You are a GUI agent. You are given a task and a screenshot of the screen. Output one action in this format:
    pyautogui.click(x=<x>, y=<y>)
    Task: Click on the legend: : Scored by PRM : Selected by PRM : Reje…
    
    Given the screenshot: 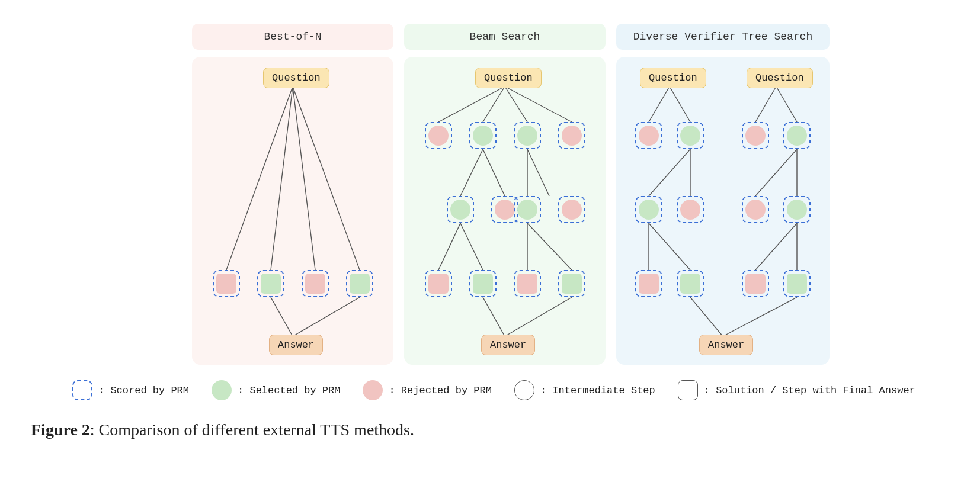 What is the action you would take?
    pyautogui.click(x=511, y=390)
    